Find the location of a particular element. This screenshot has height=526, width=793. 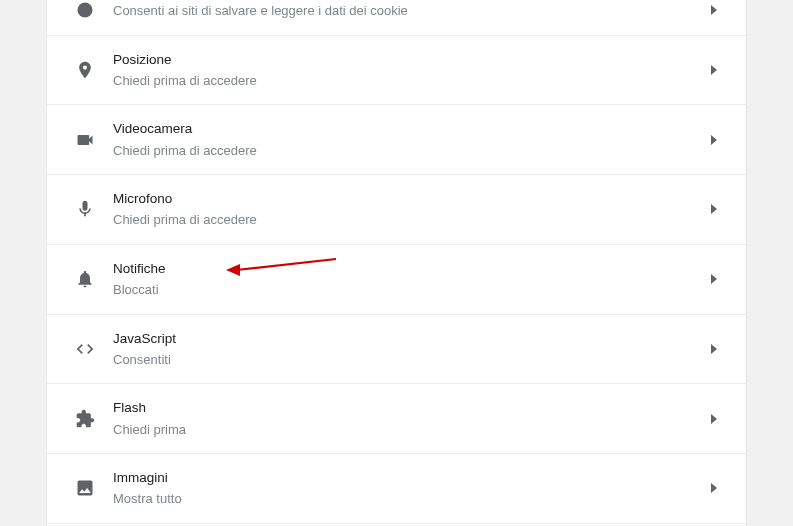

setting-title: Posizione is located at coordinates (408, 60).